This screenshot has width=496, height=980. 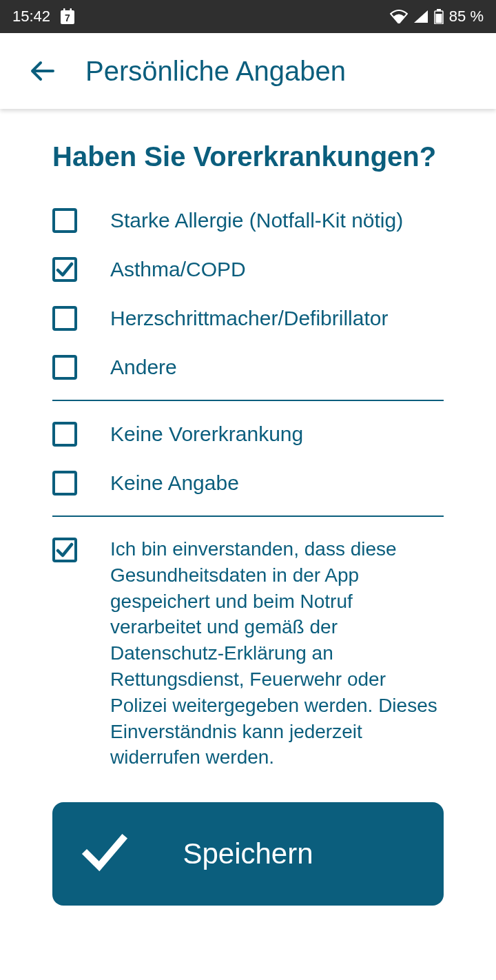 I want to click on calendar-icon: 7, so click(x=68, y=17).